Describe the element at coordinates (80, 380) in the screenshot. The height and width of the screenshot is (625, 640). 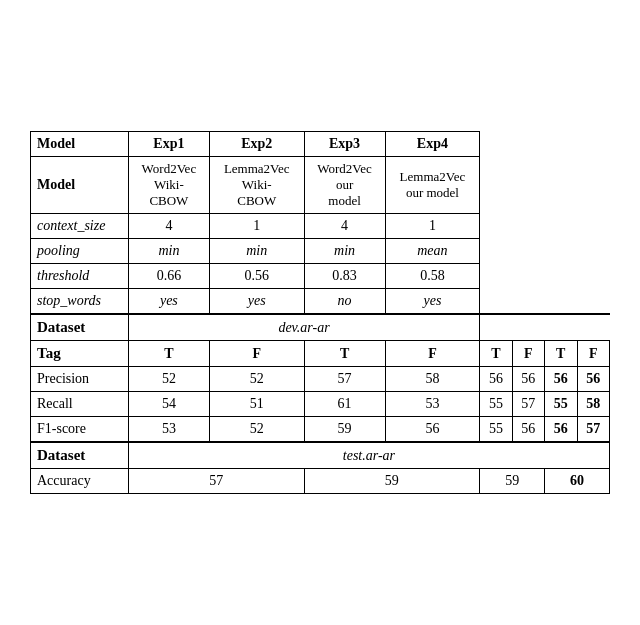
I see `precision-label: Precision` at that location.